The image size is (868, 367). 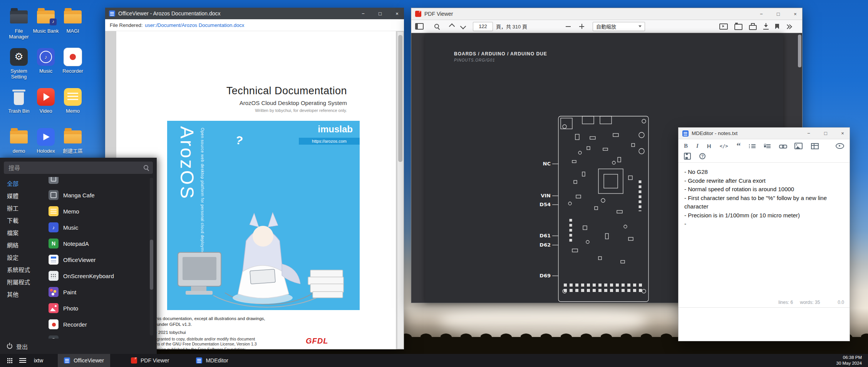 I want to click on md-editor-textarea: - No G28 - Gcode rewrite after Cura exor…, so click(x=764, y=231).